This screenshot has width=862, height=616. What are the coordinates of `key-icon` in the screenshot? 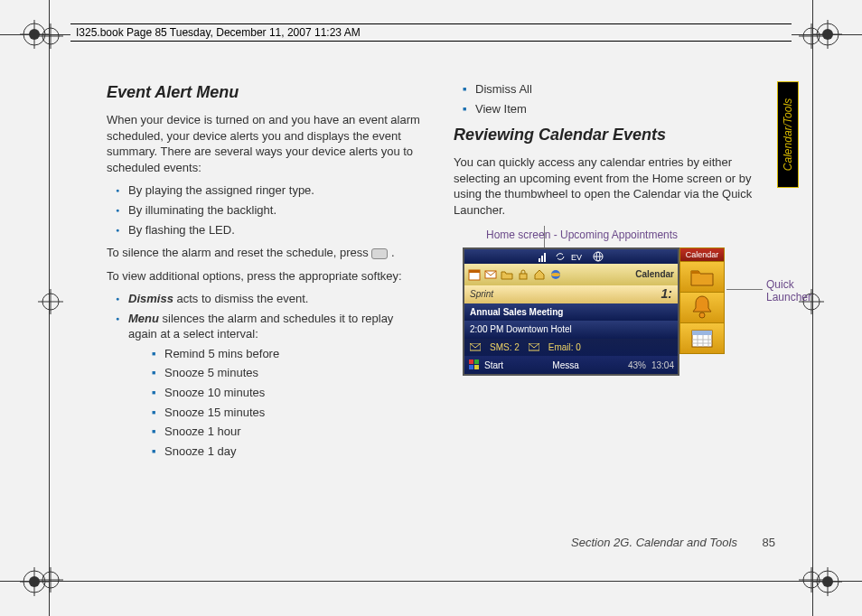 It's located at (379, 254).